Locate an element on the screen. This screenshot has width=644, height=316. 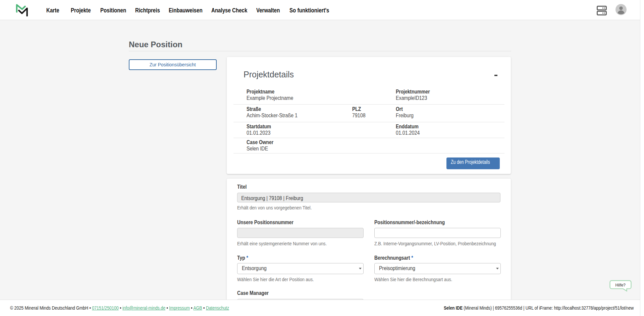
svg-text: Hilfe? is located at coordinates (621, 285).